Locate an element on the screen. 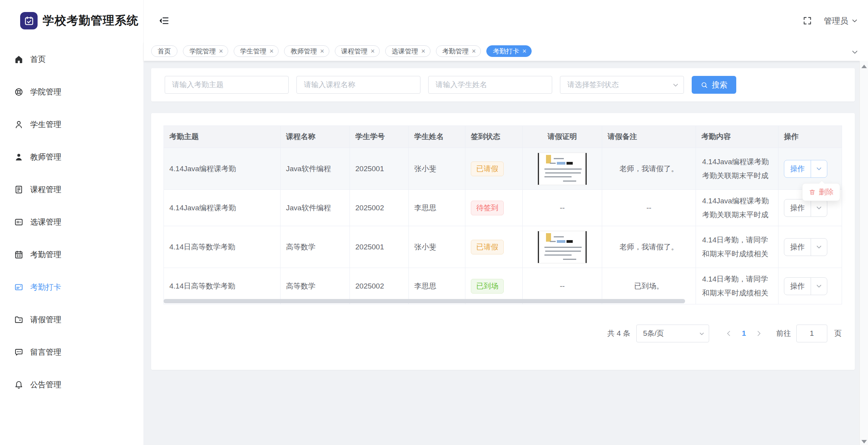 The height and width of the screenshot is (445, 868). goto-label: 前往 is located at coordinates (784, 333).